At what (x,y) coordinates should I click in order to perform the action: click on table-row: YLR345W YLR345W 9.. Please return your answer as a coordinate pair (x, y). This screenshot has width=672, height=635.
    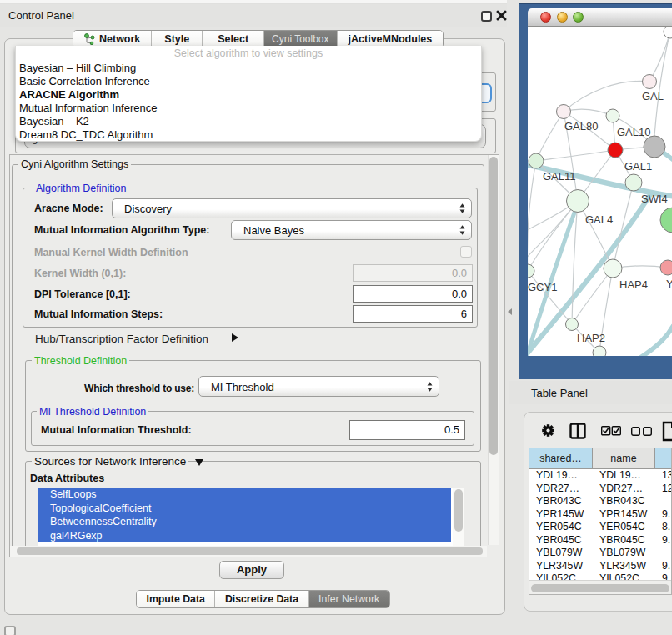
    Looking at the image, I should click on (600, 567).